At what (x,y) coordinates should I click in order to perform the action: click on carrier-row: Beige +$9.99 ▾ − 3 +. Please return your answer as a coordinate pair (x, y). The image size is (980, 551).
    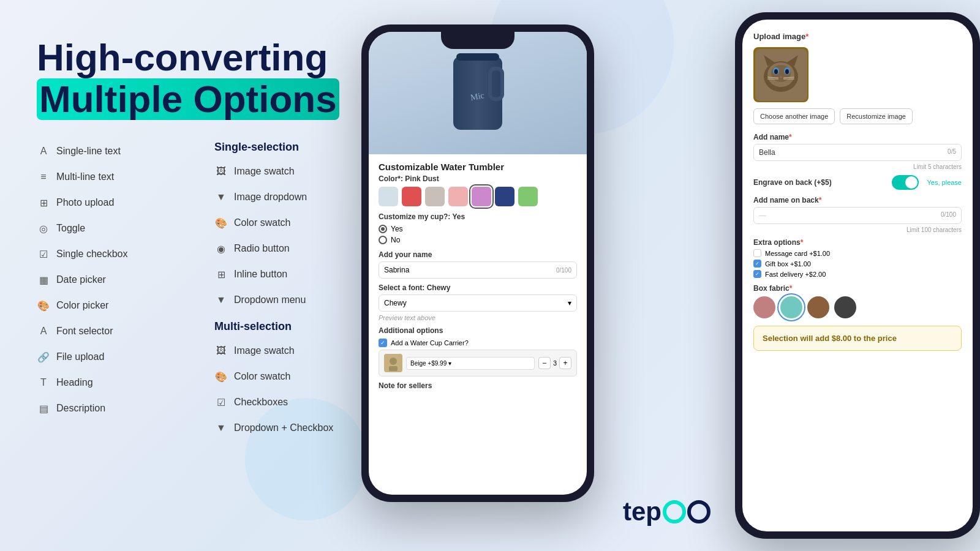
    Looking at the image, I should click on (478, 363).